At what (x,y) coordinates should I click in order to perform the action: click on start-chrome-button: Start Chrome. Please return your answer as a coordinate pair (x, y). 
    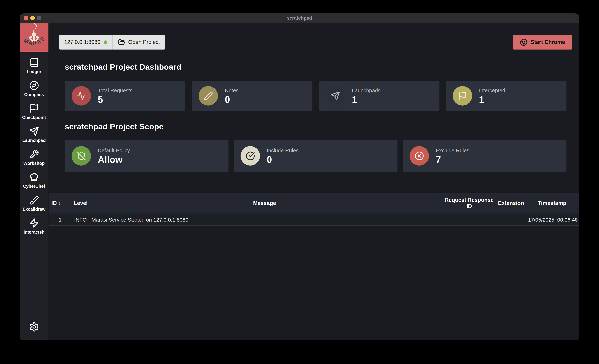
    Looking at the image, I should click on (543, 42).